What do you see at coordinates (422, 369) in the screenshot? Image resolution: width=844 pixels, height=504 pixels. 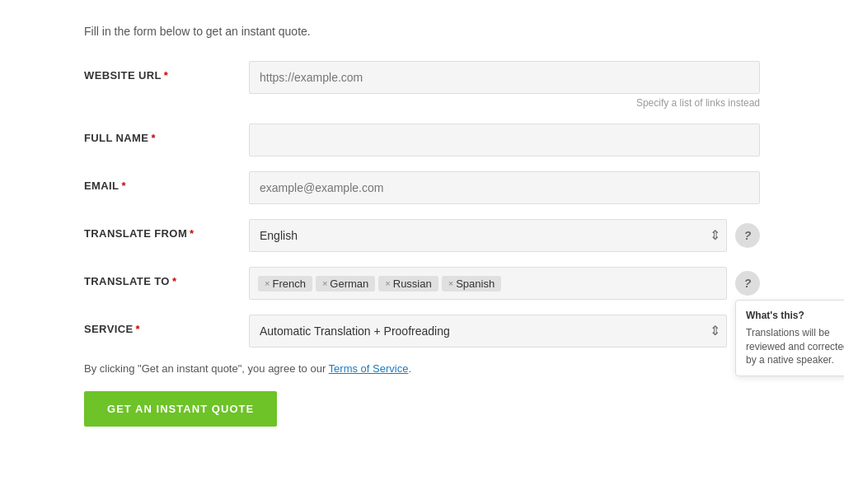 I see `tos-text: By clicking "Get an instant quote", you …` at bounding box center [422, 369].